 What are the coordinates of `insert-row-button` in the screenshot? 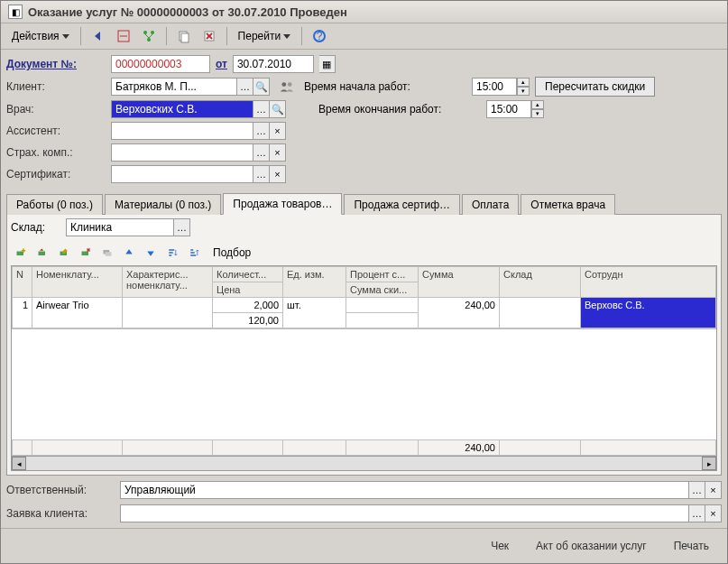 It's located at (42, 253).